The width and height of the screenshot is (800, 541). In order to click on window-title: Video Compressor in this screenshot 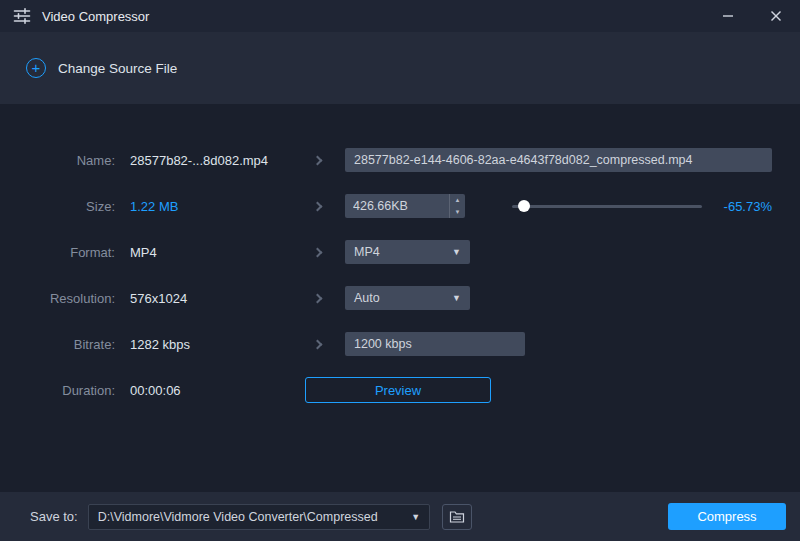, I will do `click(96, 16)`.